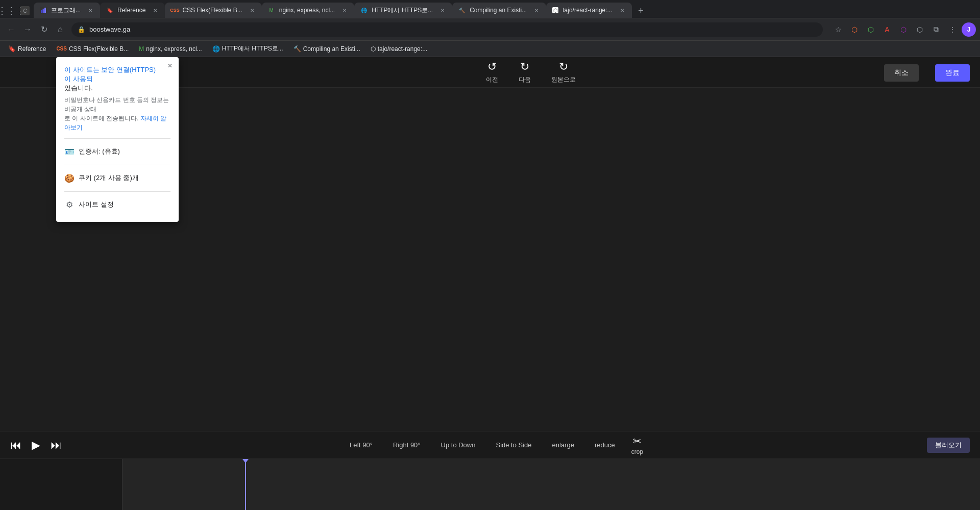 The width and height of the screenshot is (980, 510). What do you see at coordinates (407, 445) in the screenshot?
I see `right90-tool: Right 90°` at bounding box center [407, 445].